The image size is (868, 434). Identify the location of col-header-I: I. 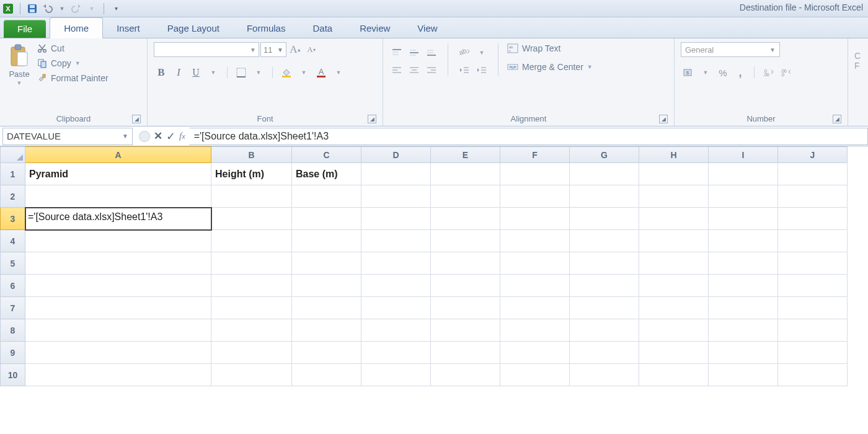
(743, 155).